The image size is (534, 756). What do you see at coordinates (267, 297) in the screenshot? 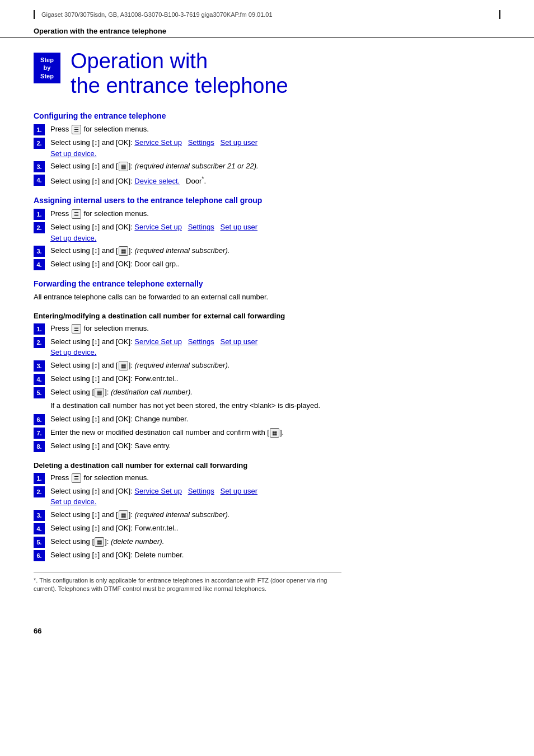
I see `forwarding-intro: All entrance telephone calls can be forw…` at bounding box center [267, 297].